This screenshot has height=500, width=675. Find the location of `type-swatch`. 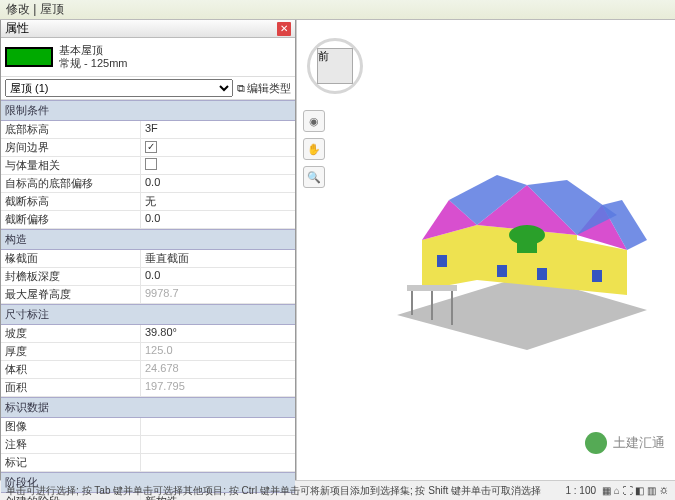

type-swatch is located at coordinates (29, 57).